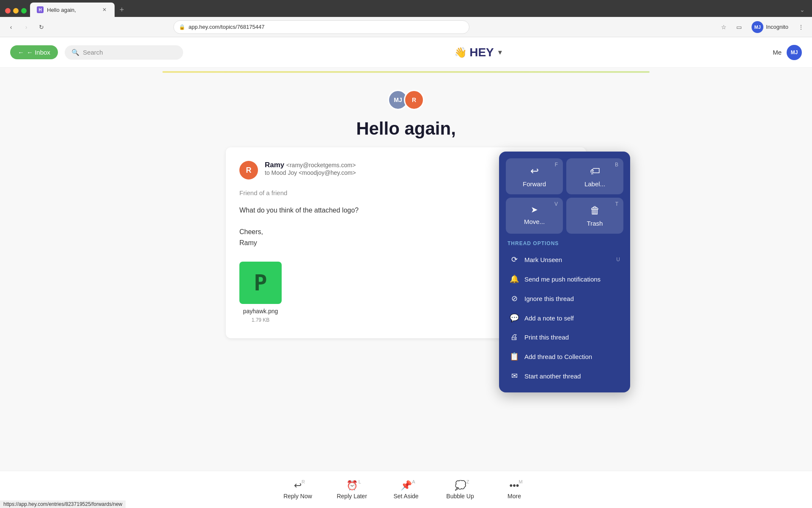  What do you see at coordinates (62, 10) in the screenshot?
I see `tab-title: Hello again,` at bounding box center [62, 10].